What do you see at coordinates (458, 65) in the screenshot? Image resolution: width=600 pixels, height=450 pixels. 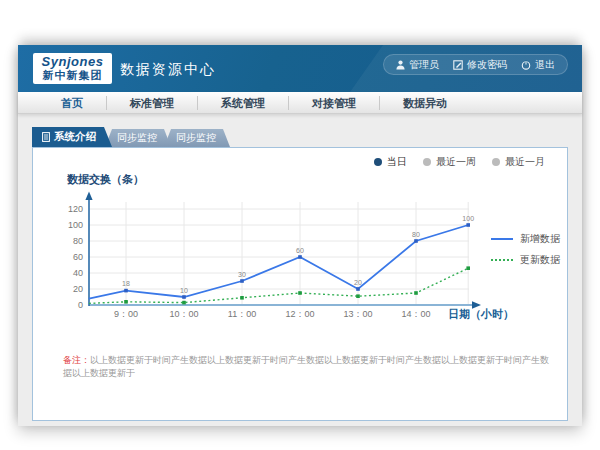 I see `edit-icon` at bounding box center [458, 65].